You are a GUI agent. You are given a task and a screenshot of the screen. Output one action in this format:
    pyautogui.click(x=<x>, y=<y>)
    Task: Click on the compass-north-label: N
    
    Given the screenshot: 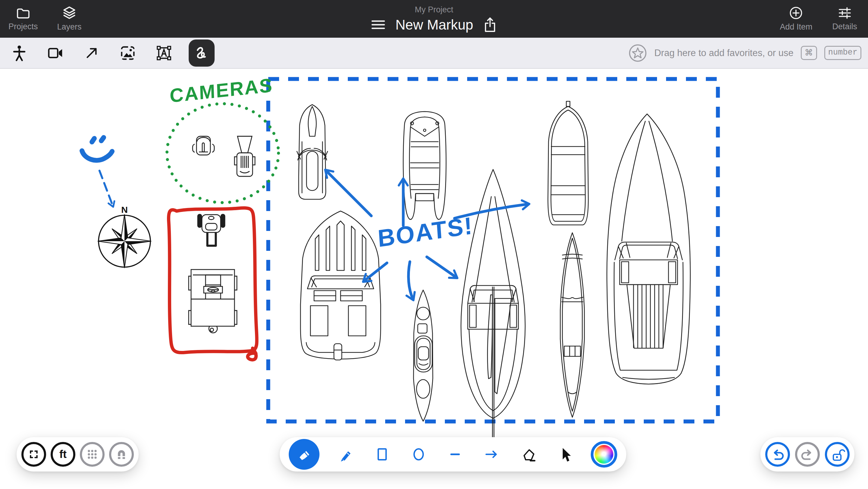 What is the action you would take?
    pyautogui.click(x=125, y=210)
    